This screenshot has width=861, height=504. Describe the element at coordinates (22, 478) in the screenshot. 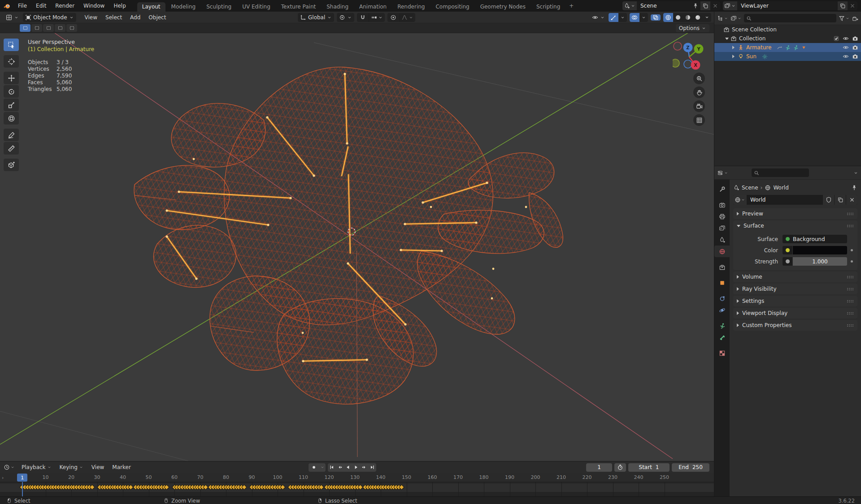

I see `playhead-marker: 1` at that location.